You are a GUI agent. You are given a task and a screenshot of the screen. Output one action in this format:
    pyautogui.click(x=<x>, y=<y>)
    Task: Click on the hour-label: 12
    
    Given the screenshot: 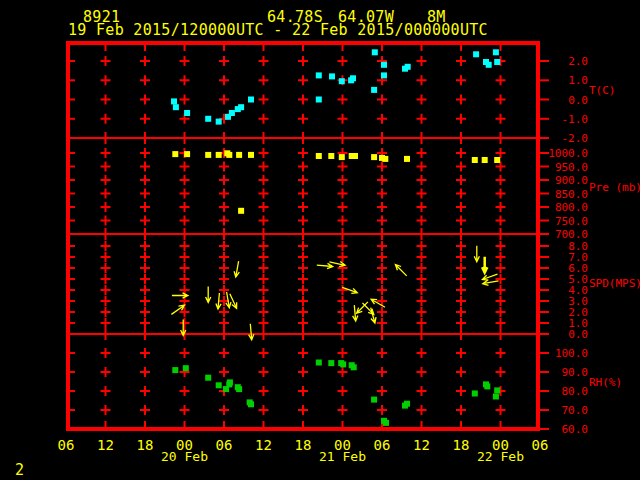 What is the action you would take?
    pyautogui.click(x=422, y=445)
    